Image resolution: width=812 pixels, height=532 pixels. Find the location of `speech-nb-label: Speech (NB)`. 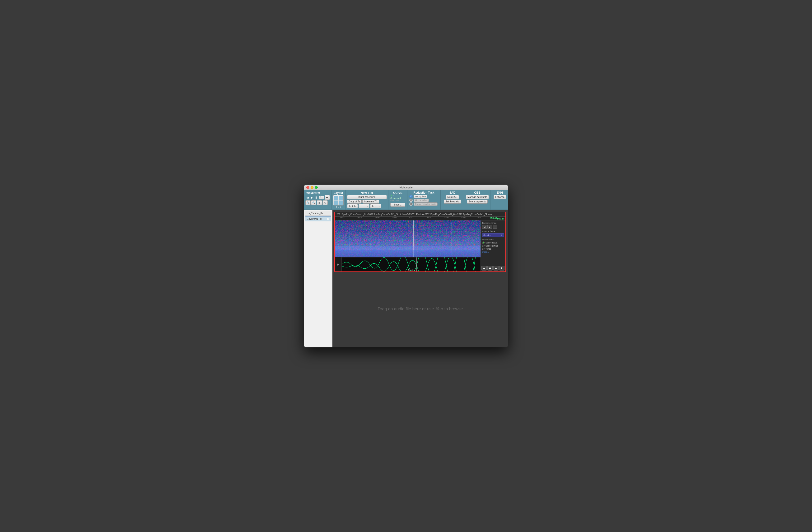

speech-nb-label: Speech (NB) is located at coordinates (492, 246).